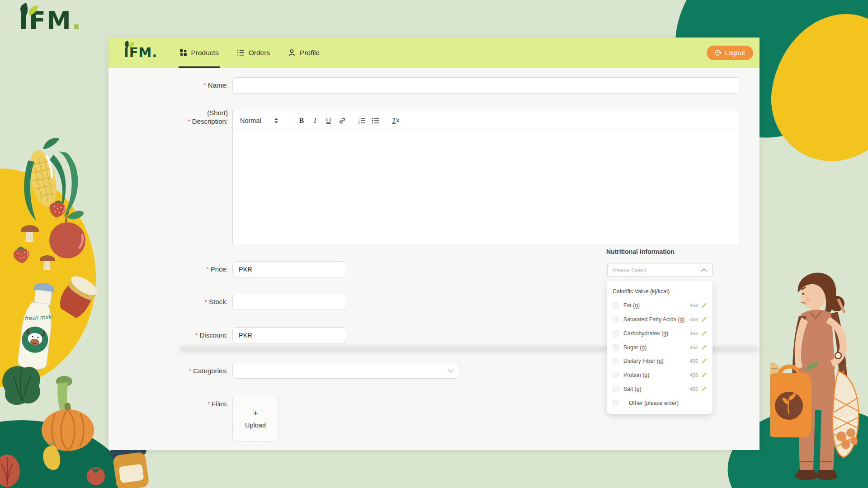  Describe the element at coordinates (660, 375) in the screenshot. I see `nutrition-option-protein: Protein (g) 456` at that location.